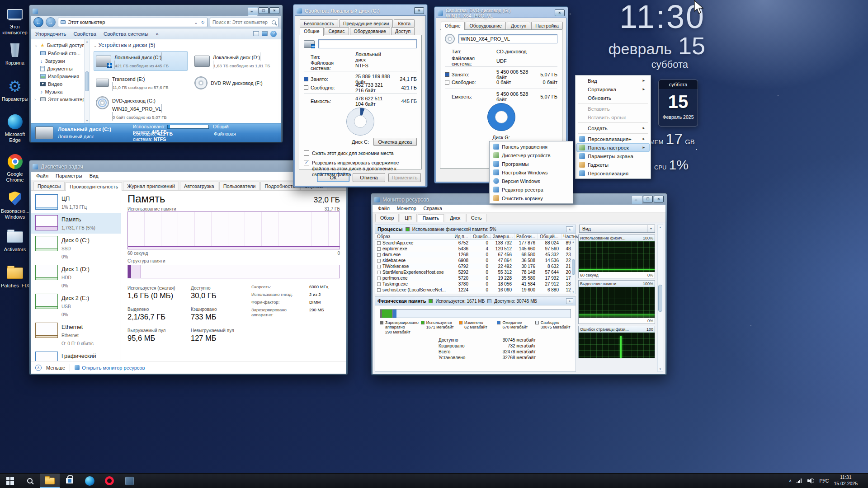  I want to click on sidebar-item-cpu: ЦП1% 1,73 ГГц, so click(76, 202).